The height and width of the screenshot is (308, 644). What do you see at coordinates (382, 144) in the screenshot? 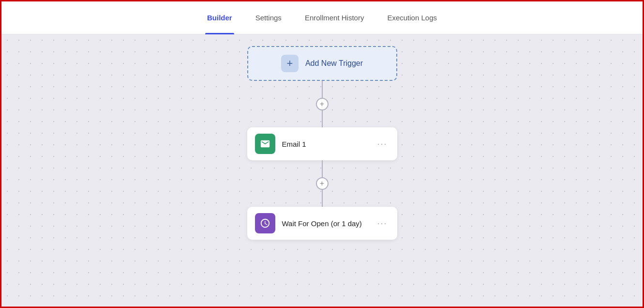
I see `email-step-menu-button: ···` at bounding box center [382, 144].